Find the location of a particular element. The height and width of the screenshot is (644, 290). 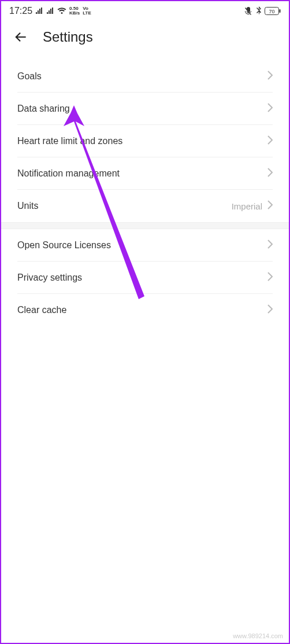

list-item-label: Units is located at coordinates (28, 206).